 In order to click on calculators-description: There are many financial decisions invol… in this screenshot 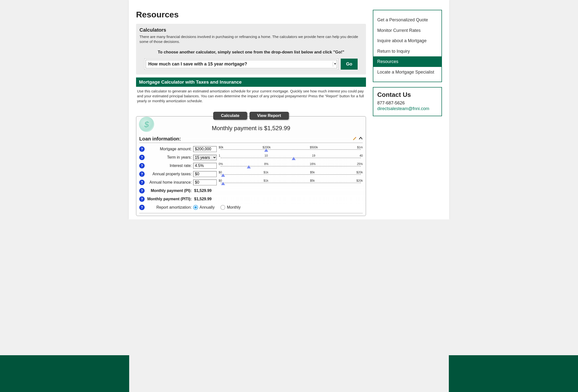, I will do `click(251, 39)`.